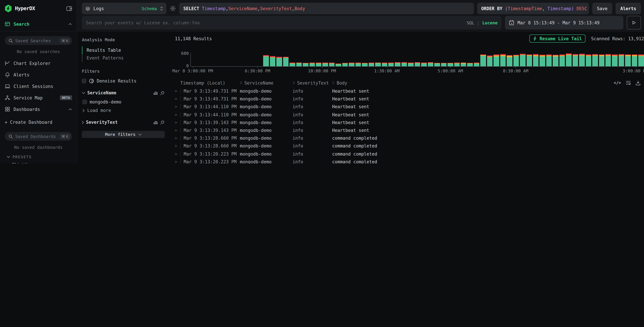 The width and height of the screenshot is (644, 327). What do you see at coordinates (38, 63) in the screenshot?
I see `sidebar-item-chart-explorer: Chart Explorer` at bounding box center [38, 63].